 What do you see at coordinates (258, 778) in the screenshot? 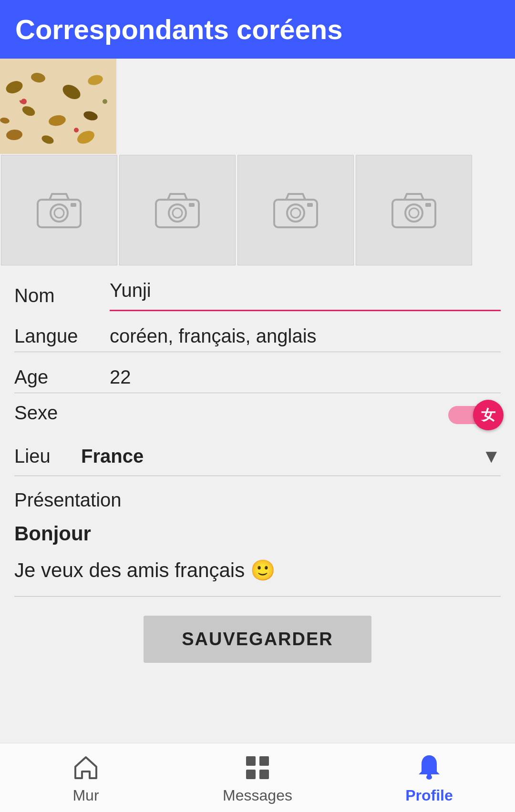
I see `nav-item-messages: Messages` at bounding box center [258, 778].